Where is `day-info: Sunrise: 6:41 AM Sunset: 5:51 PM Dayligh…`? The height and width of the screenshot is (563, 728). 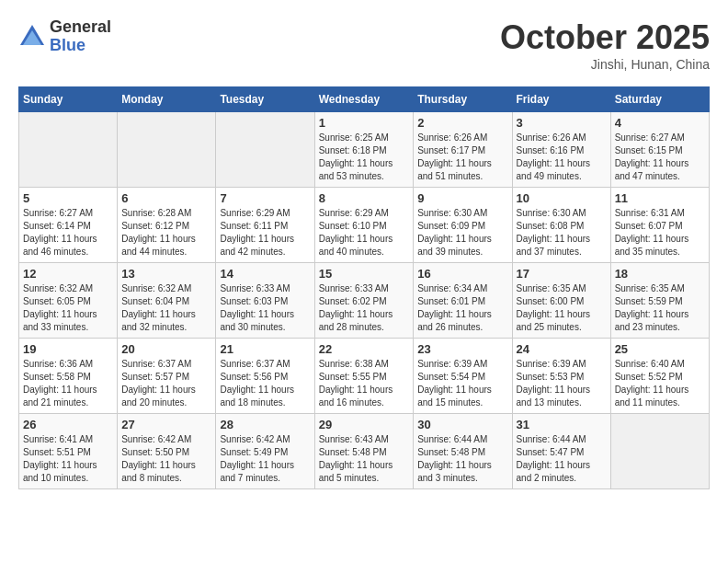 day-info: Sunrise: 6:41 AM Sunset: 5:51 PM Dayligh… is located at coordinates (68, 459).